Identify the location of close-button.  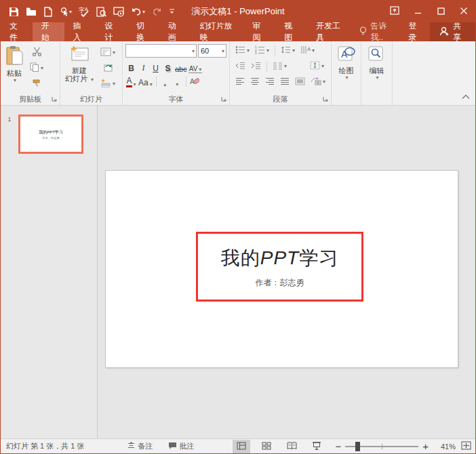
(464, 12).